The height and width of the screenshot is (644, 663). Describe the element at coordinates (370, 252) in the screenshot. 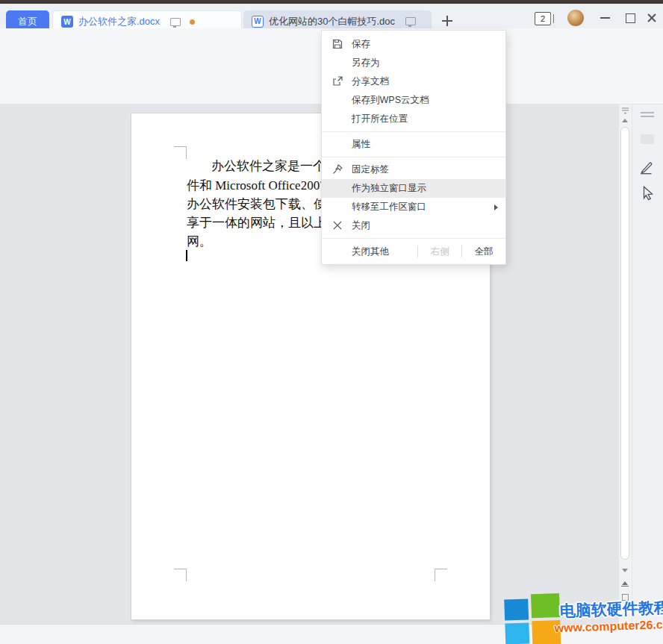

I see `menu-item-close-others: 关闭其他` at that location.